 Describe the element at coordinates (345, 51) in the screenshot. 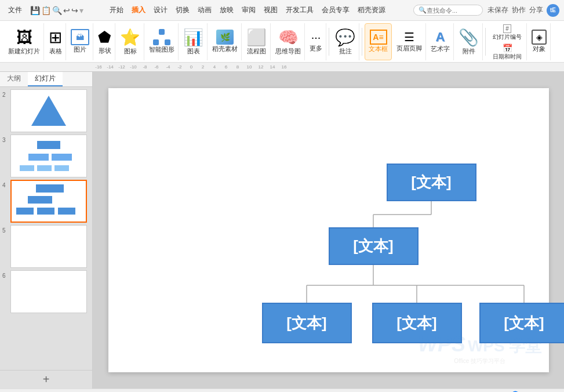

I see `comment-label: 批注` at that location.